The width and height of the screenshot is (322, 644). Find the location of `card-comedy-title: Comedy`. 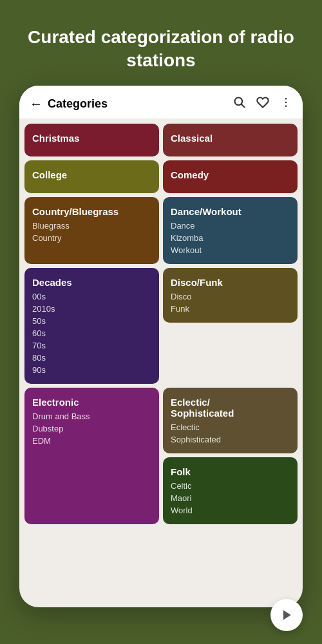

card-comedy-title: Comedy is located at coordinates (231, 175).